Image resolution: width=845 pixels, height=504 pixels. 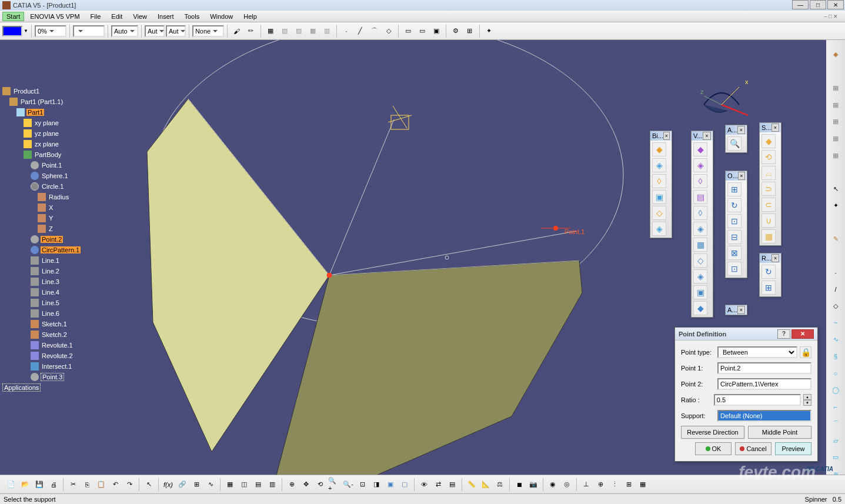 I want to click on cancel-button: Cancel, so click(x=753, y=449).